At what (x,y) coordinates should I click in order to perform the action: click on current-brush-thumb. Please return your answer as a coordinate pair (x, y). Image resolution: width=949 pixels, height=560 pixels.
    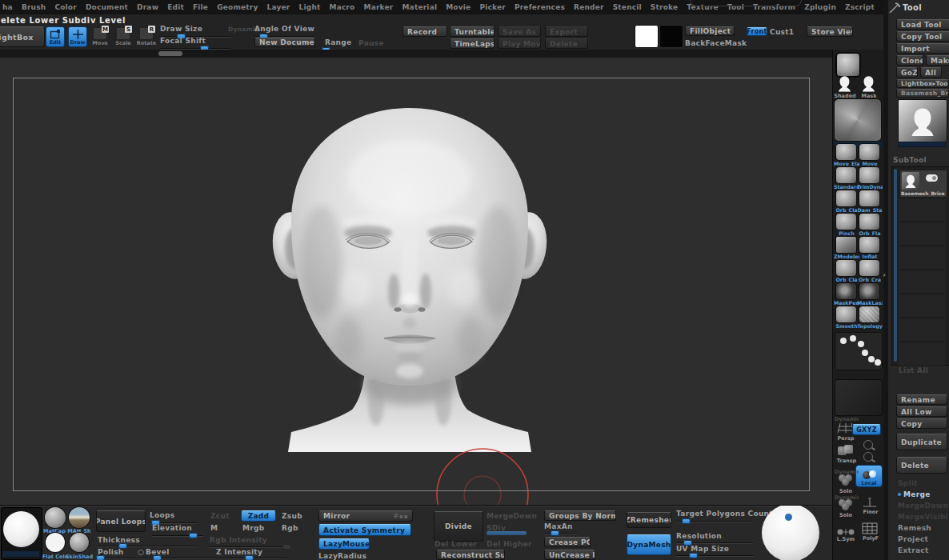
    Looking at the image, I should click on (848, 65).